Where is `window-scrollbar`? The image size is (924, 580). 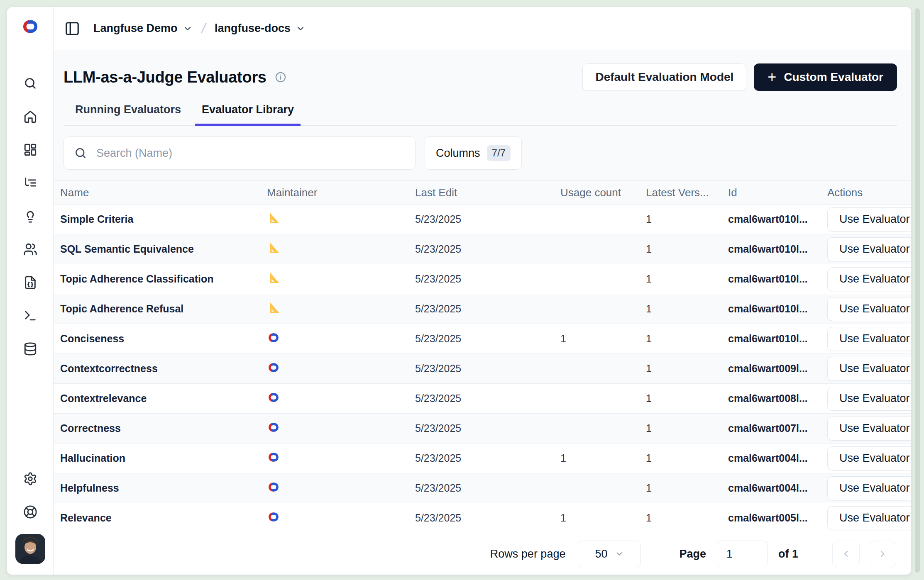
window-scrollbar is located at coordinates (917, 290).